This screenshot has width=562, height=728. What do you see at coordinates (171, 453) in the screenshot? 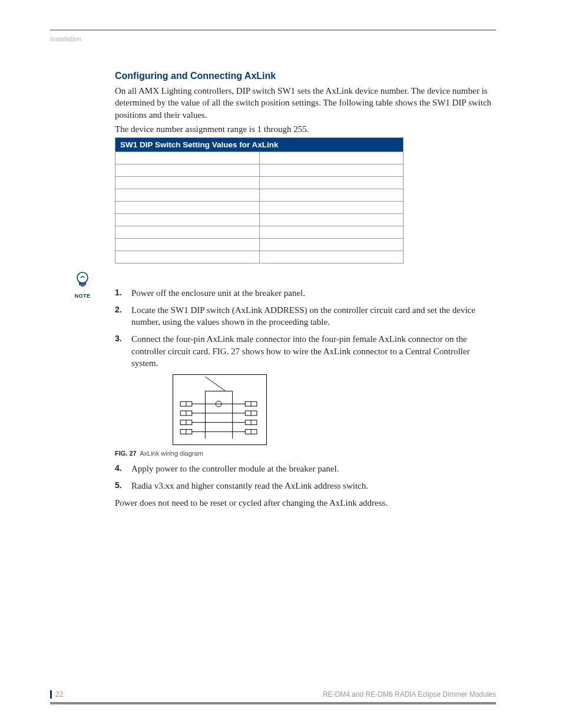
I see `figure-caption-text: AxLink wiring diagram` at bounding box center [171, 453].